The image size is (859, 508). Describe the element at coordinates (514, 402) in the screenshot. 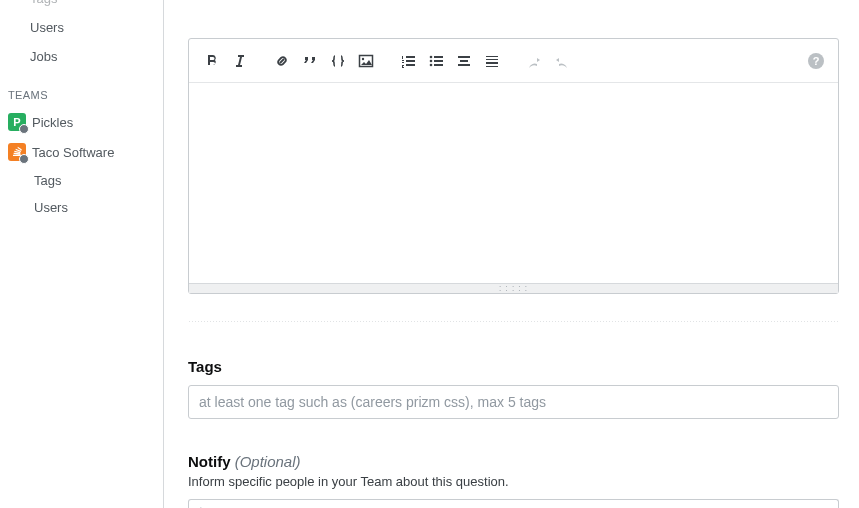

I see `tags-input` at that location.